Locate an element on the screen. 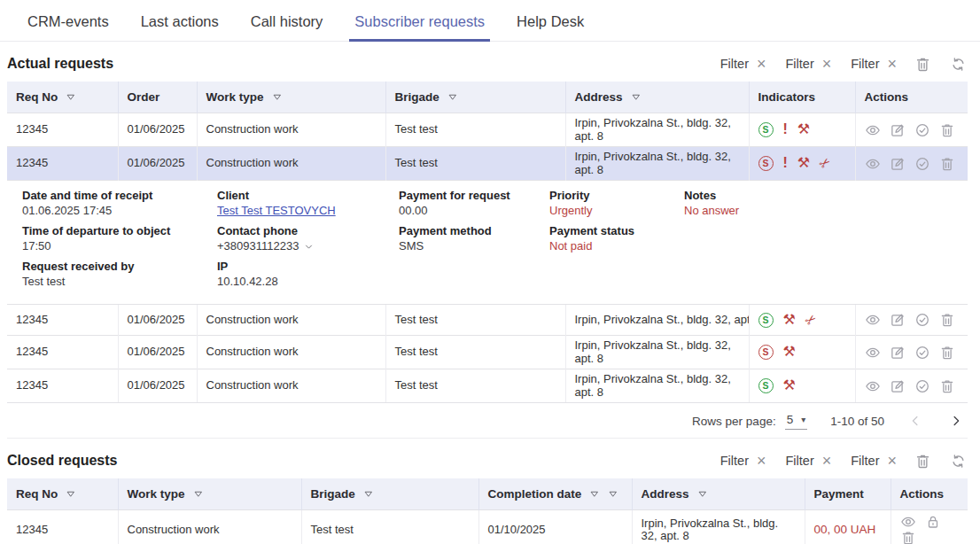 The height and width of the screenshot is (544, 980). works-icon: ⚒ is located at coordinates (804, 129).